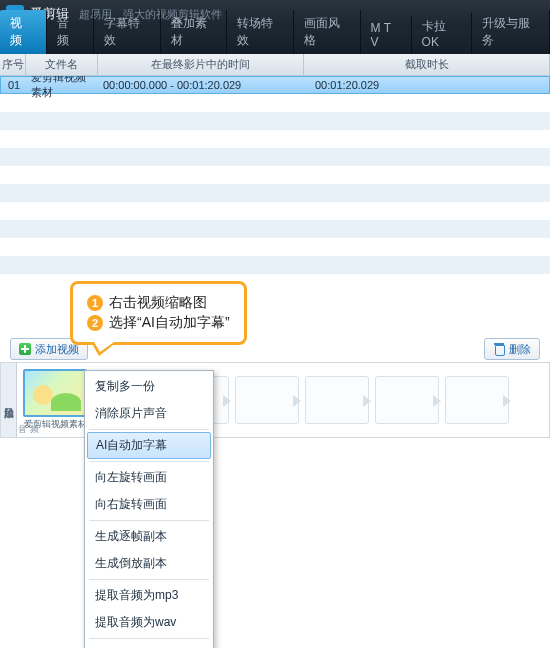  I want to click on clips-strip: 已添加片段 爱剪辑视频素材 音 频, so click(275, 400).